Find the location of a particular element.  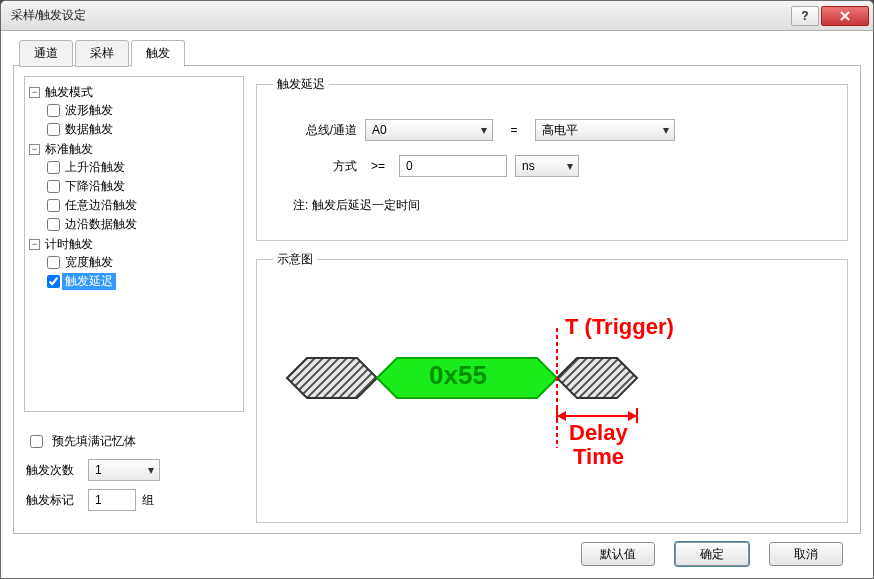

tree-item-label: 边沿数据触发 is located at coordinates (101, 224).